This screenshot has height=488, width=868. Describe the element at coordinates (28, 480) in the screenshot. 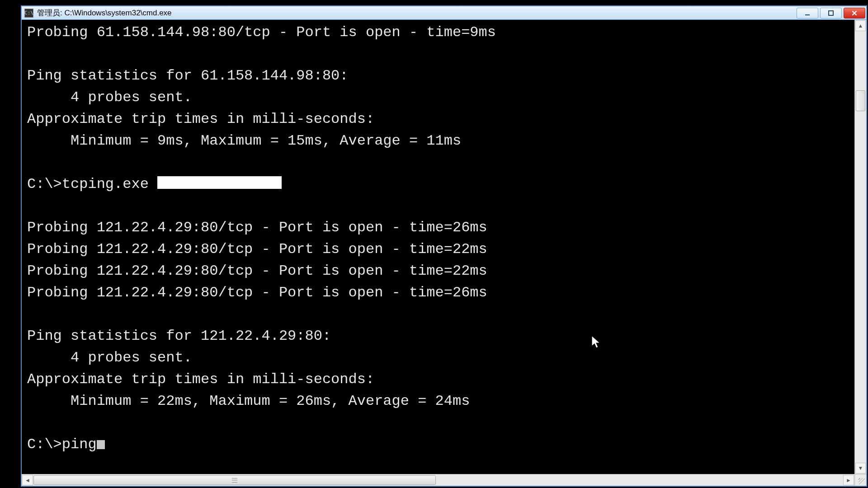

I see `scroll-left-button: ◄` at that location.